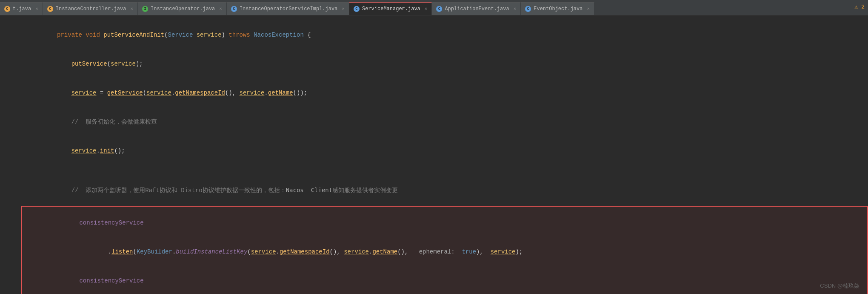 This screenshot has height=294, width=868. I want to click on tab-close-t-java: ×, so click(37, 9).